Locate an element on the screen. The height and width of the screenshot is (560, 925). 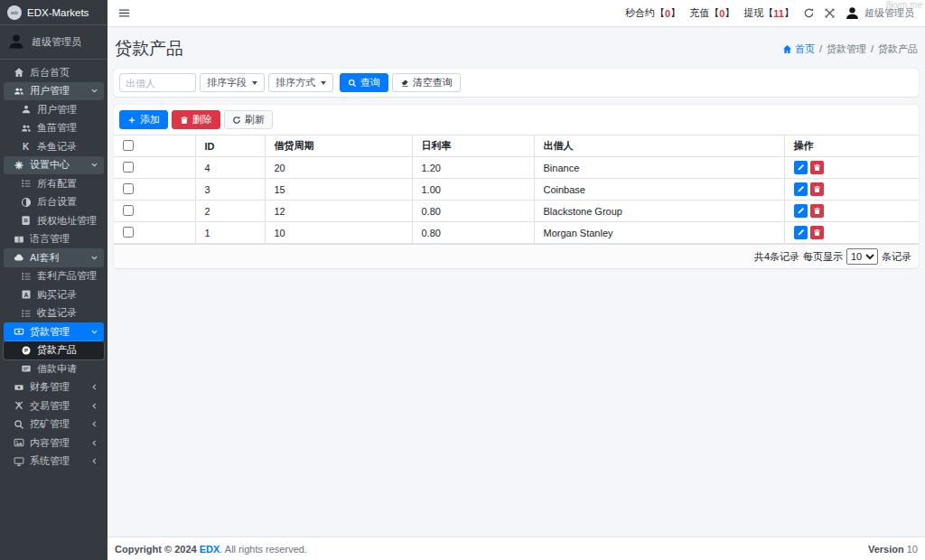
cell-rate: 1.00 is located at coordinates (473, 190).